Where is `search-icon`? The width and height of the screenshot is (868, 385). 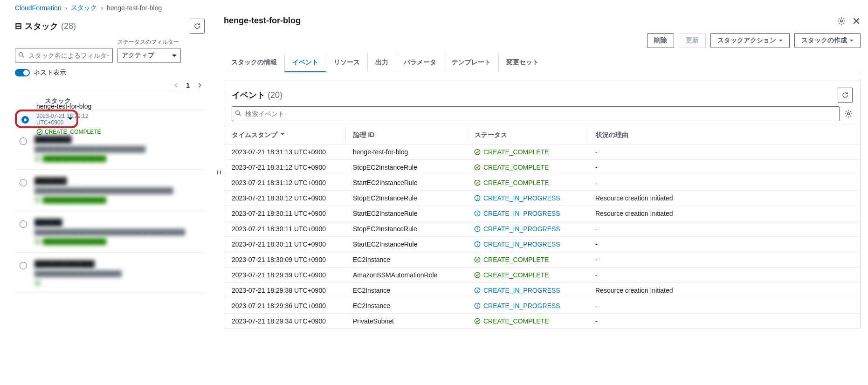
search-icon is located at coordinates (238, 113).